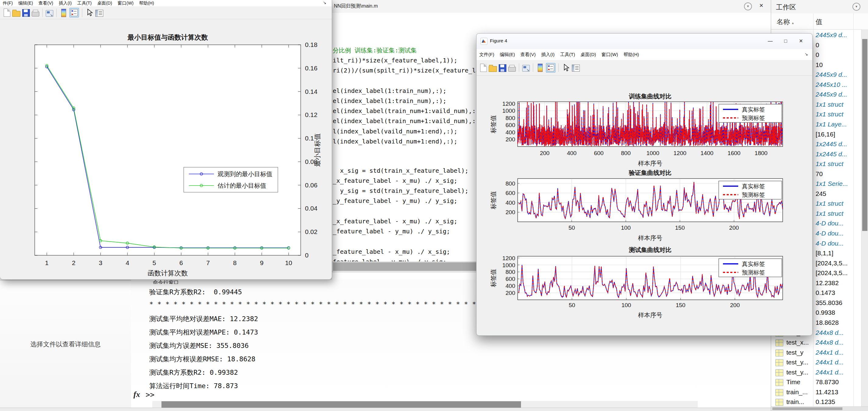 The width and height of the screenshot is (868, 411). I want to click on figure4-menu-d: 桌面(D), so click(588, 55).